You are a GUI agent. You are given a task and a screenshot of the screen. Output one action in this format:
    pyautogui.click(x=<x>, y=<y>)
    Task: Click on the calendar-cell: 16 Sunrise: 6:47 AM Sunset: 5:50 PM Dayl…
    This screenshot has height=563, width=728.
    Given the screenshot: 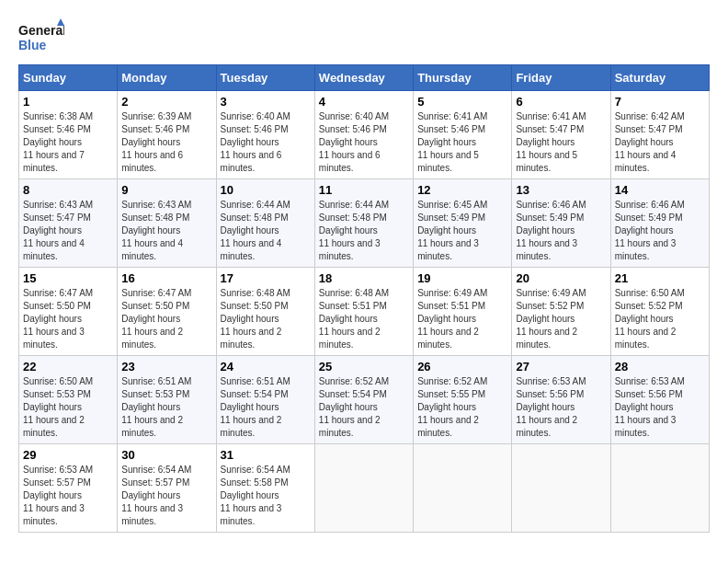 What is the action you would take?
    pyautogui.click(x=167, y=312)
    